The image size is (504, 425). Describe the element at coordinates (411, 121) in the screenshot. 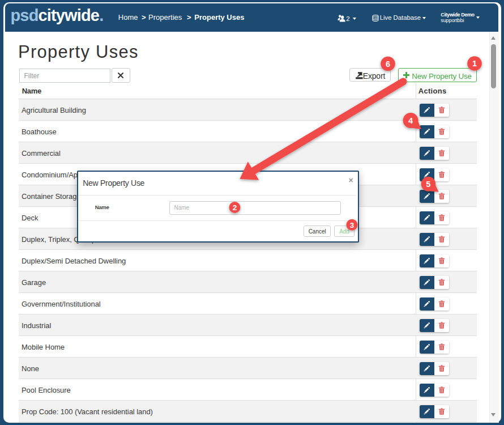

I see `svg-text: 4` at that location.